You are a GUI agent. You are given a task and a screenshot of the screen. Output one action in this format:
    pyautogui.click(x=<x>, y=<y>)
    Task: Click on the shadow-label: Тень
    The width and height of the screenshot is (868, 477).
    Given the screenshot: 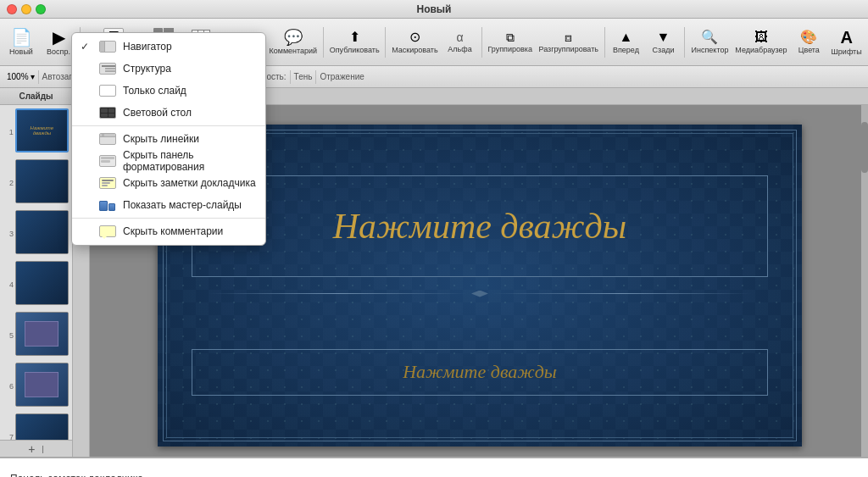 What is the action you would take?
    pyautogui.click(x=303, y=76)
    